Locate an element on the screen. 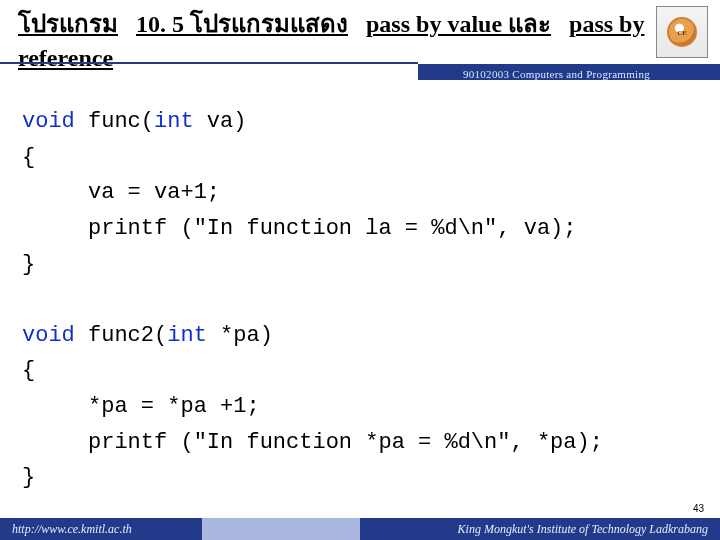 The width and height of the screenshot is (720, 540). footer-mid is located at coordinates (281, 529).